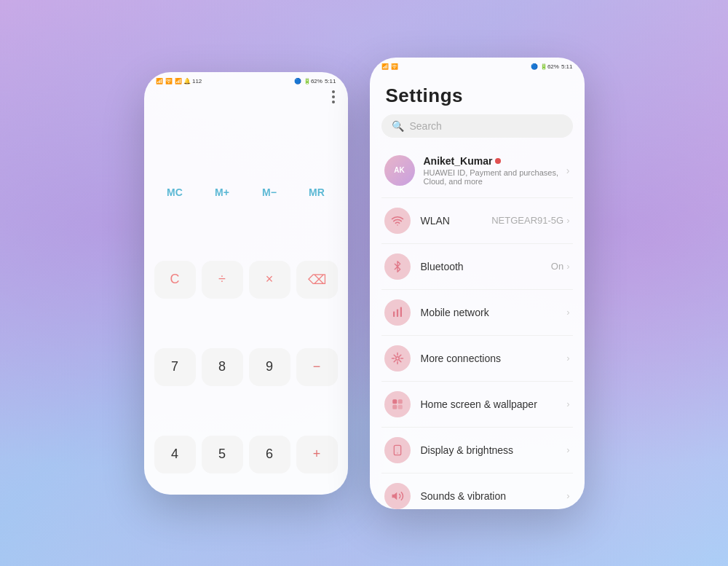  Describe the element at coordinates (317, 192) in the screenshot. I see `btn-mr: MR` at that location.